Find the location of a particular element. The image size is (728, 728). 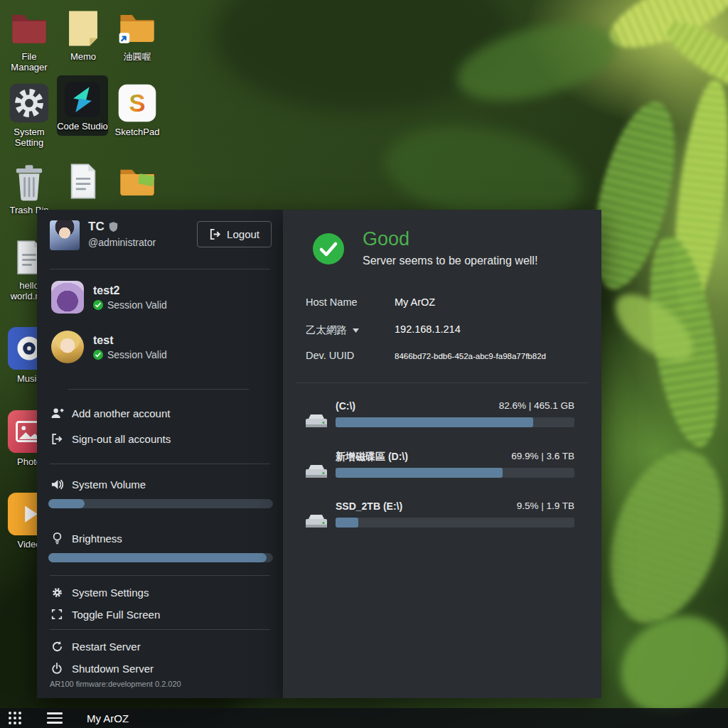

desktop-icon-shortcut-folder: 油圓喔 is located at coordinates (137, 34).